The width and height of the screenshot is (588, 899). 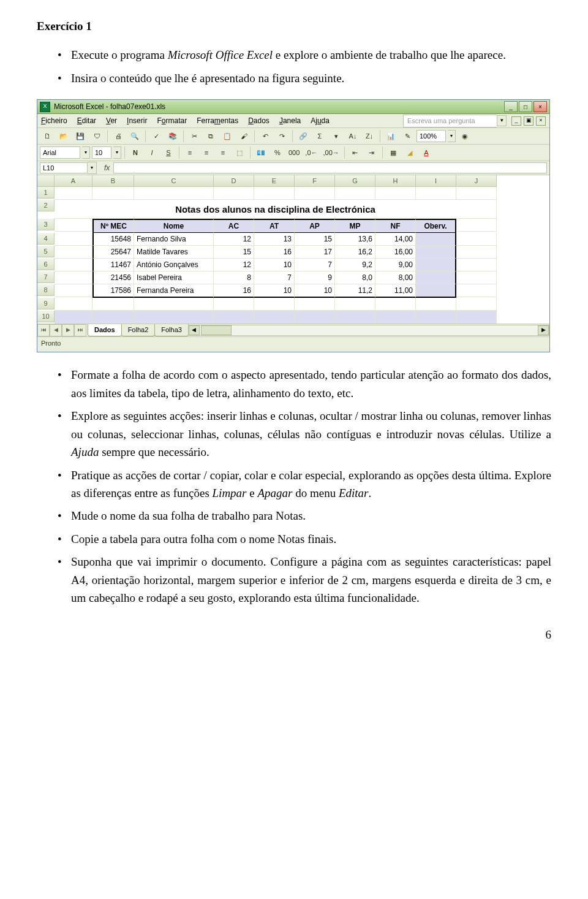 I want to click on row-header: 1, so click(x=46, y=192).